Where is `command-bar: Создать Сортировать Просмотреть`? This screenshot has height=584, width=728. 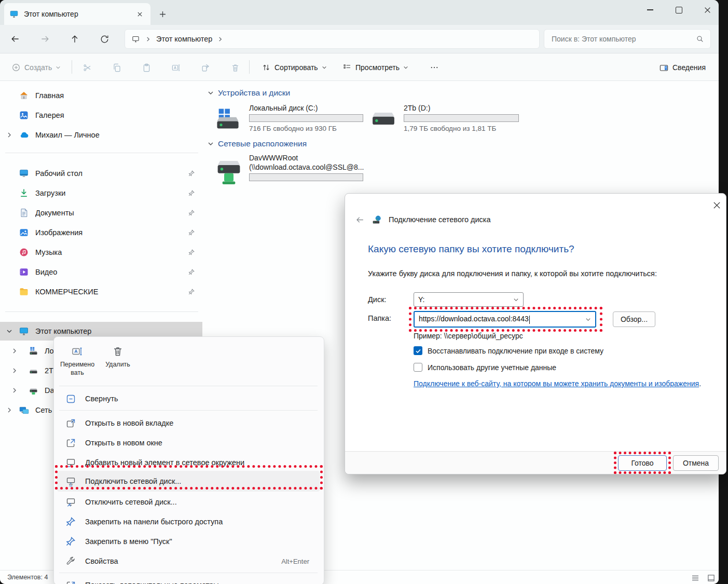 command-bar: Создать Сортировать Просмотреть is located at coordinates (359, 67).